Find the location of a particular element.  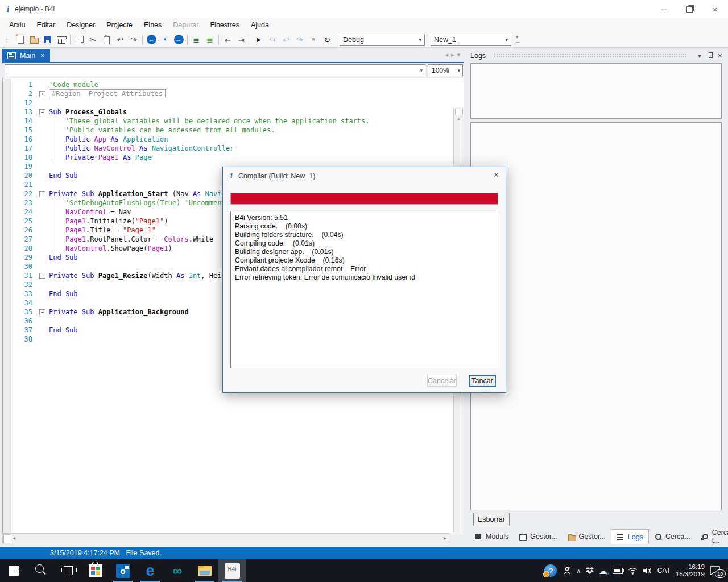

chevron-down-icon: ▼ is located at coordinates (700, 56).